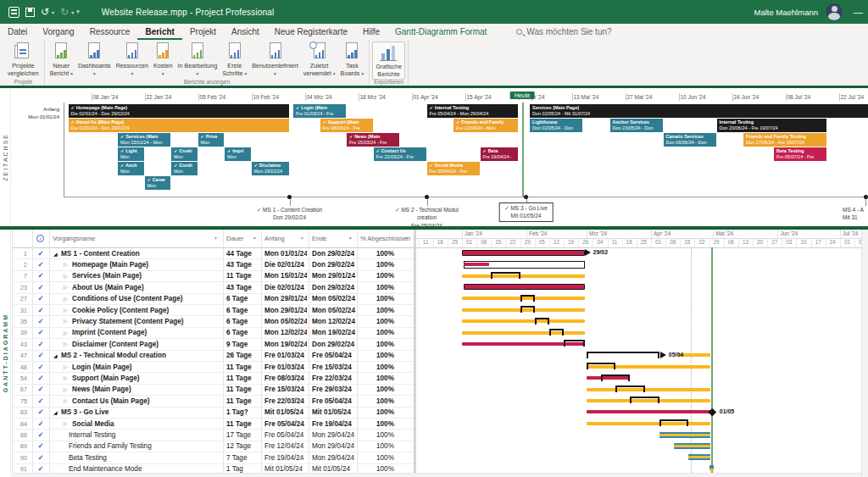 The height and width of the screenshot is (477, 868). I want to click on undo-caret-icon: ▾, so click(53, 12).